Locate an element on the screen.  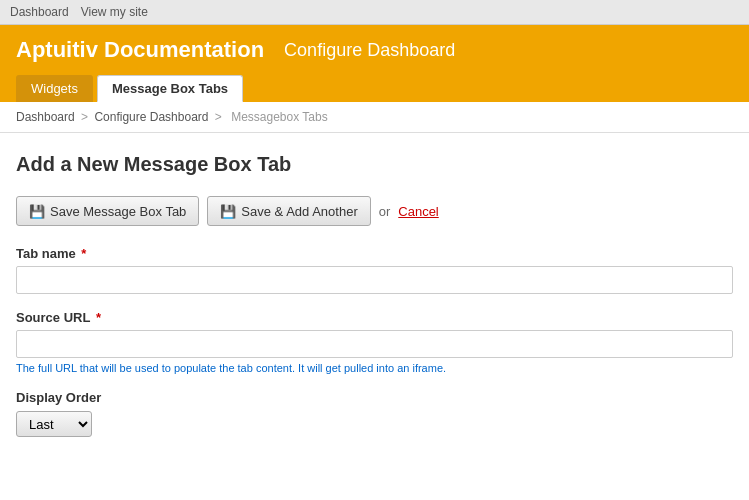
breadcrumb-sep1: > is located at coordinates (86, 117).